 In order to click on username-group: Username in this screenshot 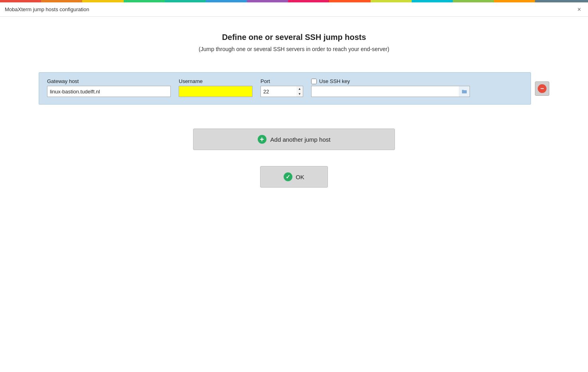, I will do `click(215, 88)`.